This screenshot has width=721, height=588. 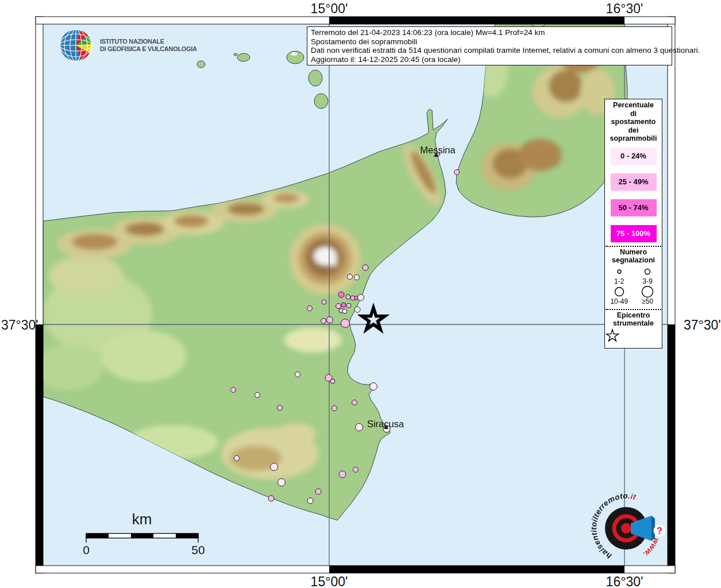 I want to click on event-title: Terremoto del 21-04-2023 14:06:23 (ora l…, so click(x=489, y=33).